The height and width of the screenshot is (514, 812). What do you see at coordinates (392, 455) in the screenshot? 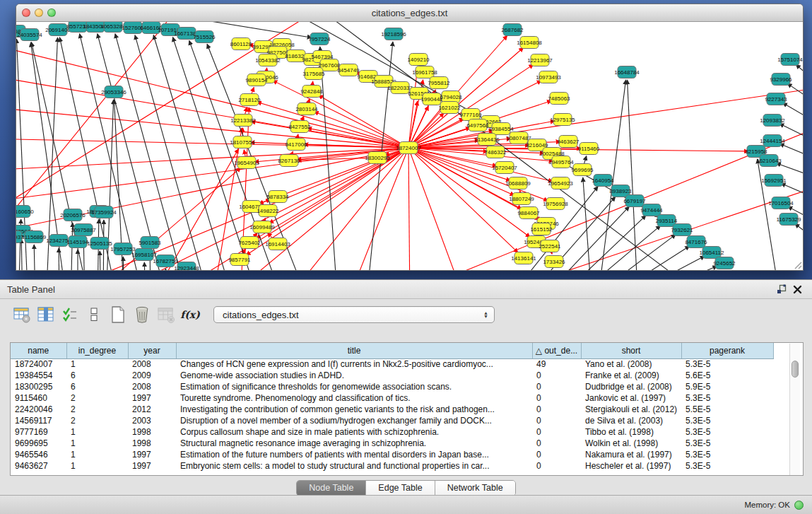
I see `table-row: 946554611997Estimation of the future num…` at bounding box center [392, 455].